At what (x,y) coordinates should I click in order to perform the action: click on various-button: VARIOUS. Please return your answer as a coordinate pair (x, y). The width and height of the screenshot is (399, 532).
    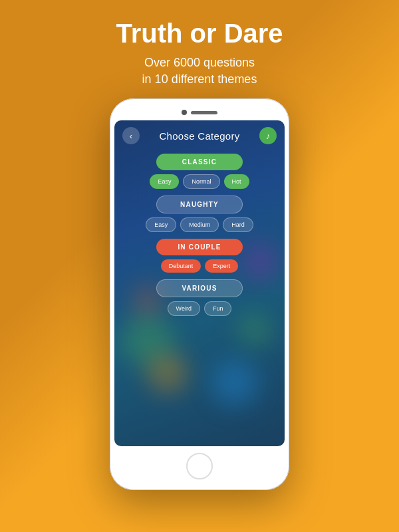
    Looking at the image, I should click on (200, 289).